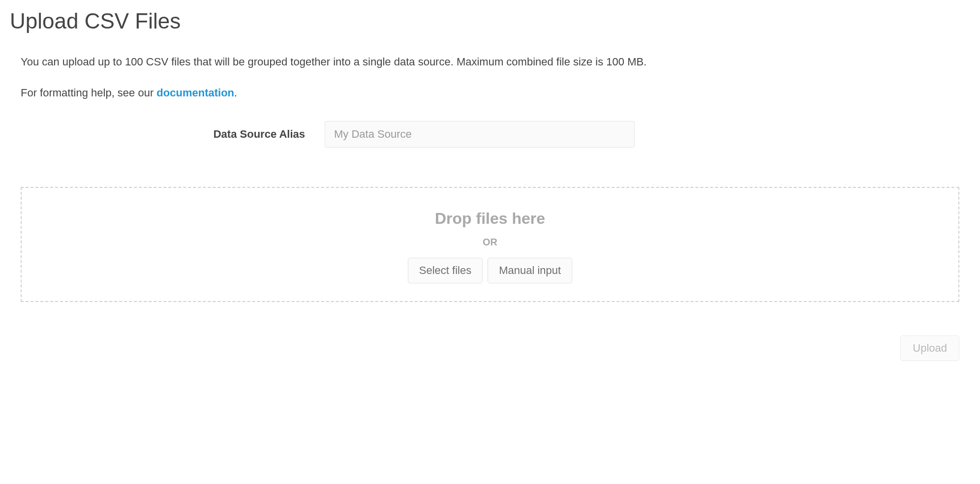  Describe the element at coordinates (236, 92) in the screenshot. I see `intro-line-2-suffix: .` at that location.